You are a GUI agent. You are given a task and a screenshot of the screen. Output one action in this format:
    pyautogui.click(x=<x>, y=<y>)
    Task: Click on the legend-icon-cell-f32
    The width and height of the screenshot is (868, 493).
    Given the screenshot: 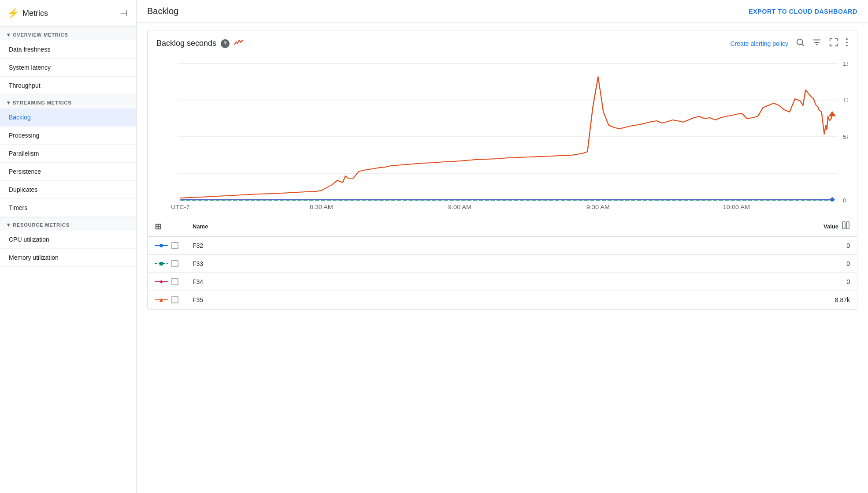 What is the action you would take?
    pyautogui.click(x=167, y=246)
    